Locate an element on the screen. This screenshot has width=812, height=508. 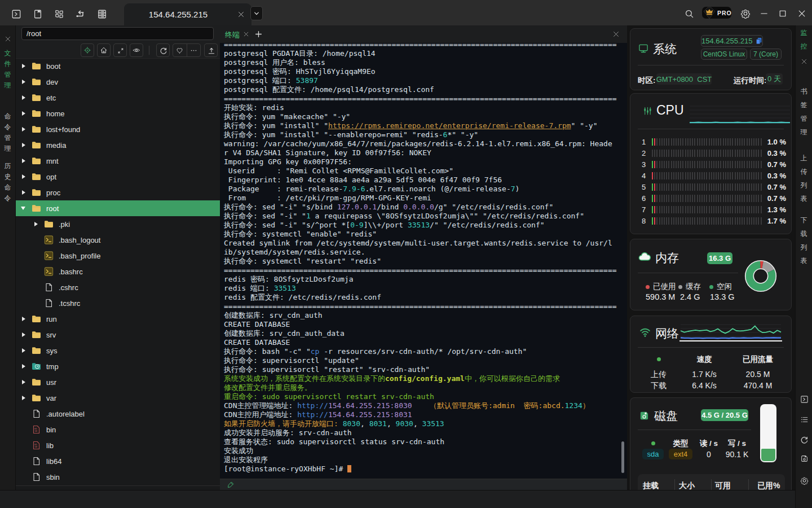
terminal-panel-close-icon is located at coordinates (616, 34).